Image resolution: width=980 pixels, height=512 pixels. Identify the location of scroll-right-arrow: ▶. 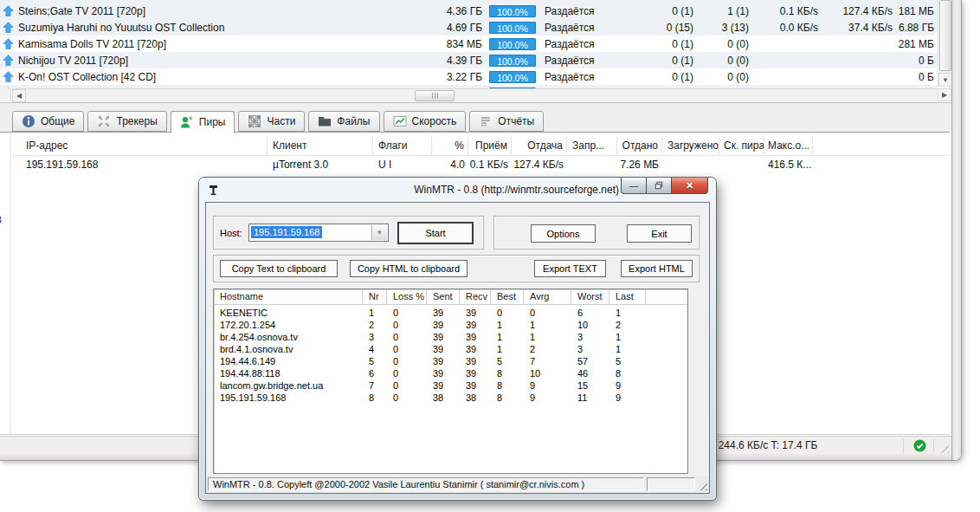
(945, 95).